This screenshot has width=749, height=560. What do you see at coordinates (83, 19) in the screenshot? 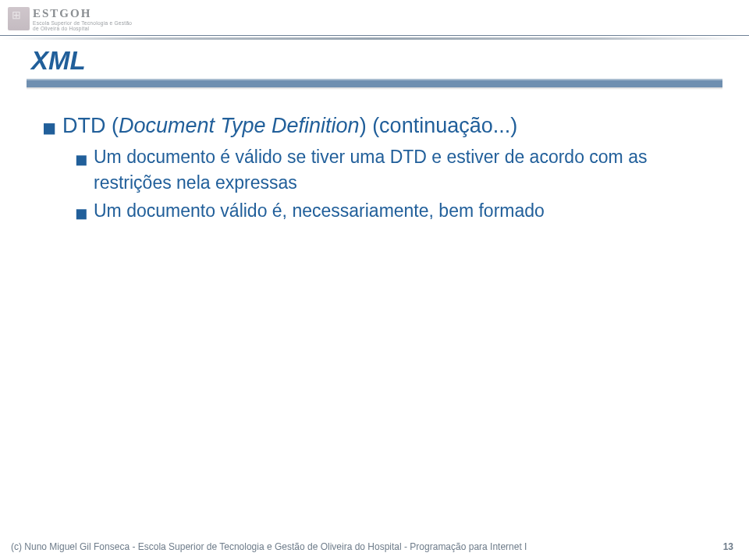
I see `logo-text: ESTGOH Escola Superior de Tecnologia e G…` at bounding box center [83, 19].